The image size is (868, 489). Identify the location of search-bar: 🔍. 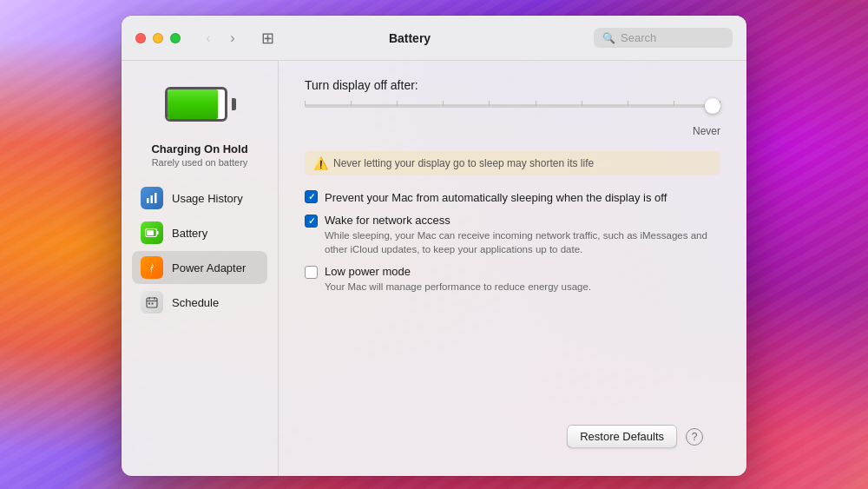
(663, 38).